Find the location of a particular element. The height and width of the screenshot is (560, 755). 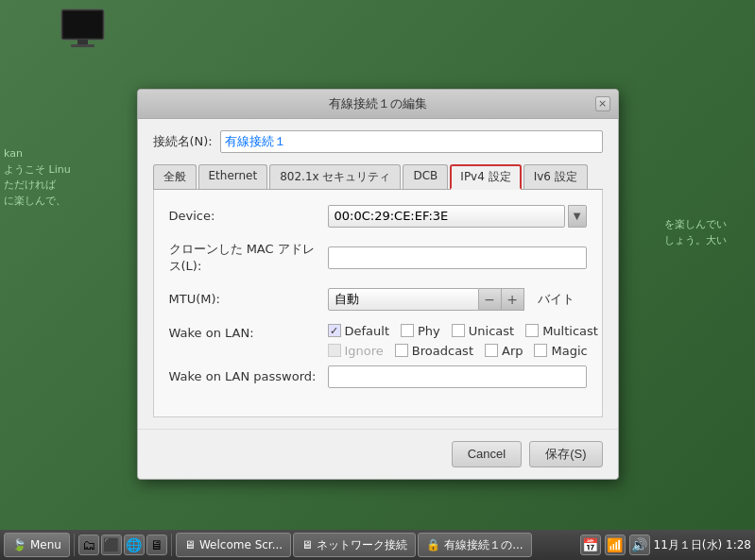

wake-magic-checkbox is located at coordinates (541, 350).